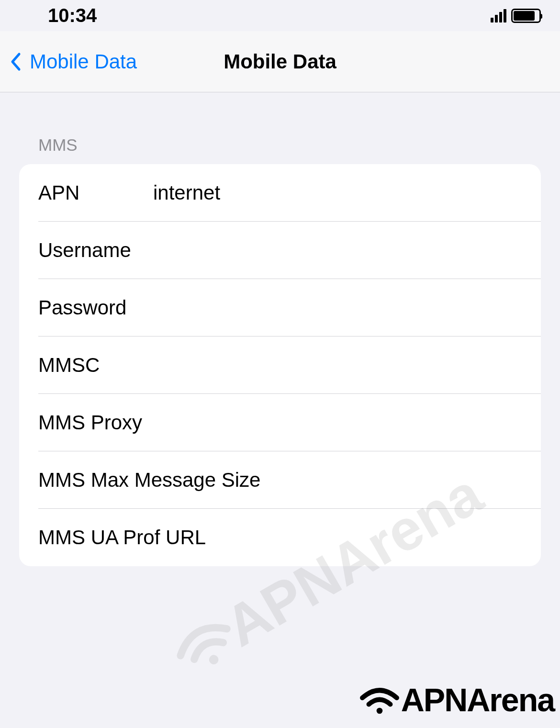 The height and width of the screenshot is (728, 560). I want to click on navigation-bar: Mobile Data Mobile Data, so click(280, 62).